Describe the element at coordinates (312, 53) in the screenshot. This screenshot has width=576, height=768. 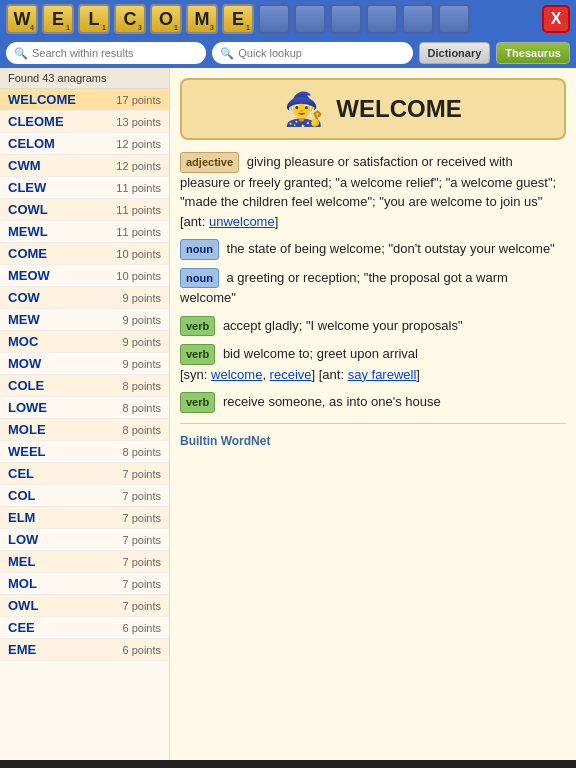
I see `quick-lookup-box: 🔍` at that location.